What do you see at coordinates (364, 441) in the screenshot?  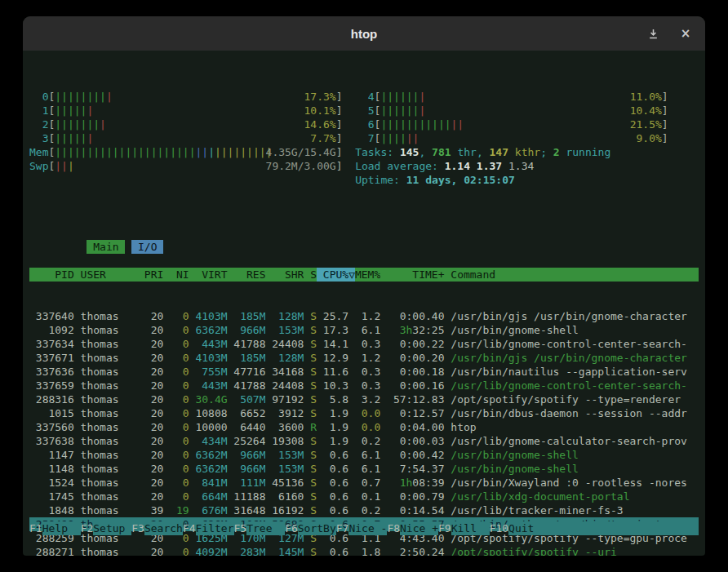 I see `process-row: 337638thomas200434M2526419308S1.90.20:00…` at bounding box center [364, 441].